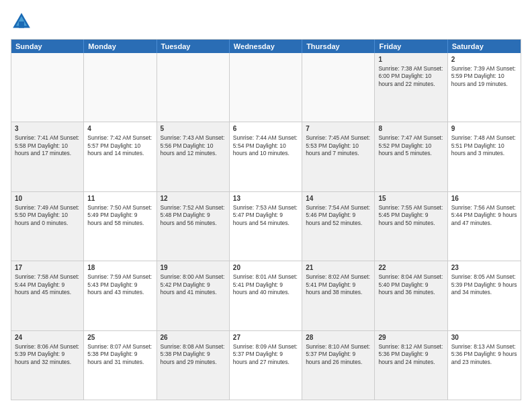 Image resolution: width=532 pixels, height=411 pixels. What do you see at coordinates (48, 365) in the screenshot?
I see `calendar-cell-r4-c0: 24Sunrise: 8:06 AM Sunset: 5:39 PM Dayli…` at bounding box center [48, 365].